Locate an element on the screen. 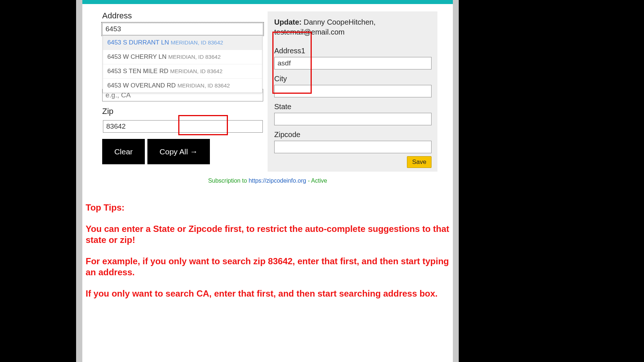  clear-button: Clear is located at coordinates (124, 151).